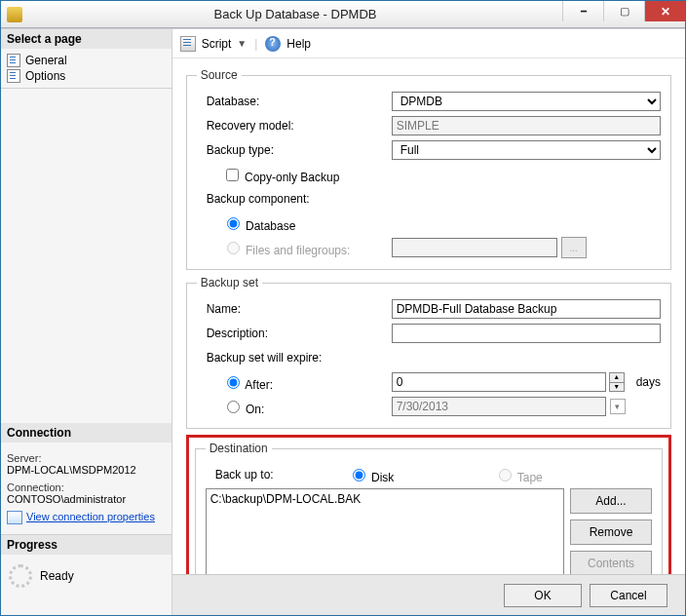 This screenshot has width=686, height=616. I want to click on backup-component-label: Backup component:, so click(294, 199).